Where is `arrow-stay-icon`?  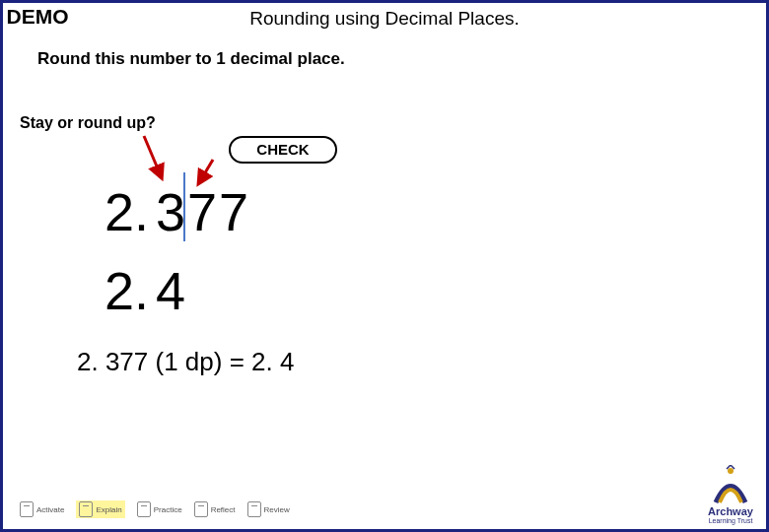
arrow-stay-icon is located at coordinates (153, 157).